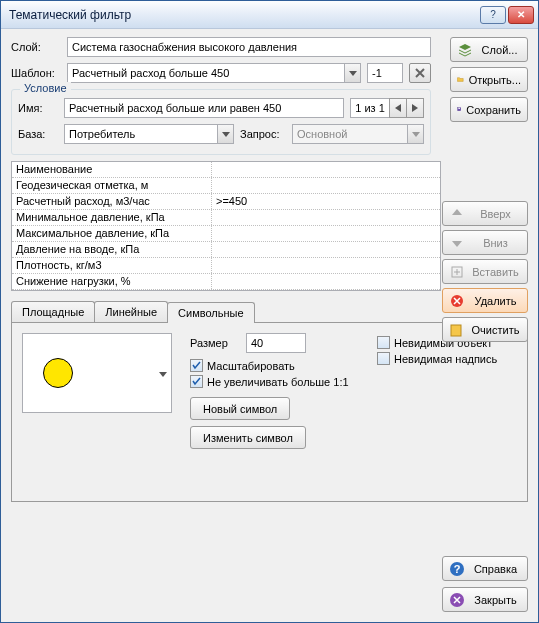 Image resolution: width=539 pixels, height=623 pixels. Describe the element at coordinates (226, 186) in the screenshot. I see `table-row: Геодезическая отметка, м` at that location.